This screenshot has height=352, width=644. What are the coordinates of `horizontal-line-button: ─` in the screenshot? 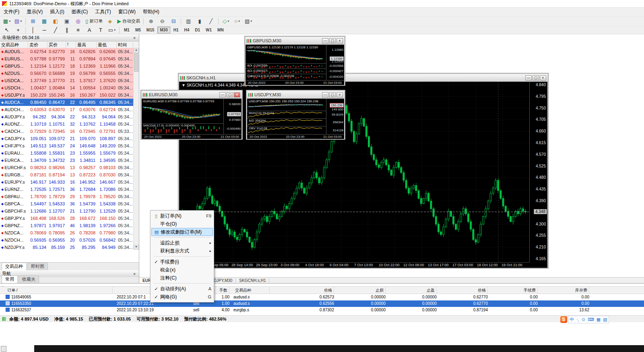 It's located at (44, 30).